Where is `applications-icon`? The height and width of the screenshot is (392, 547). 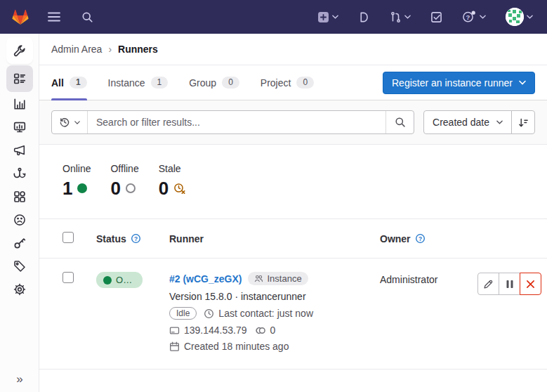 applications-icon is located at coordinates (20, 197).